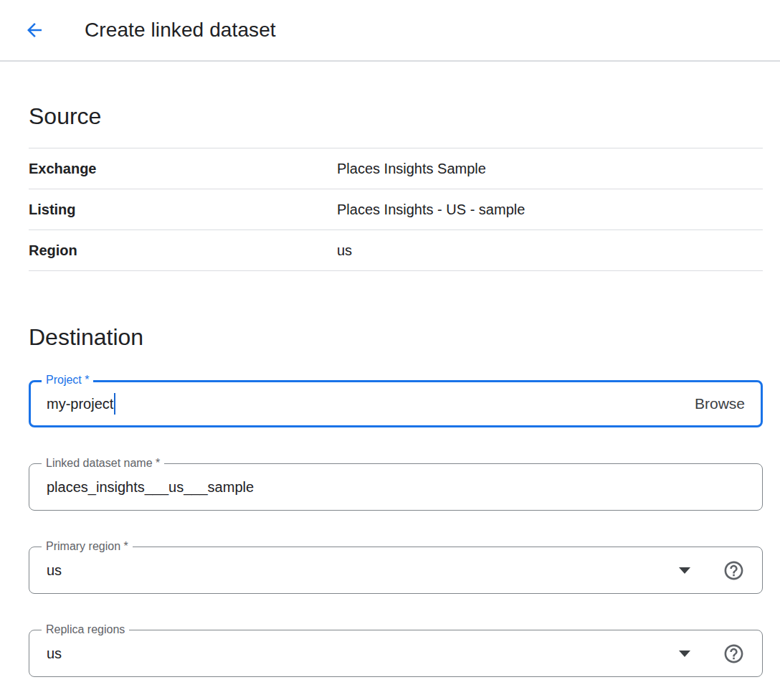 This screenshot has width=780, height=700. Describe the element at coordinates (396, 570) in the screenshot. I see `primary-region-field: Primary region * us` at that location.